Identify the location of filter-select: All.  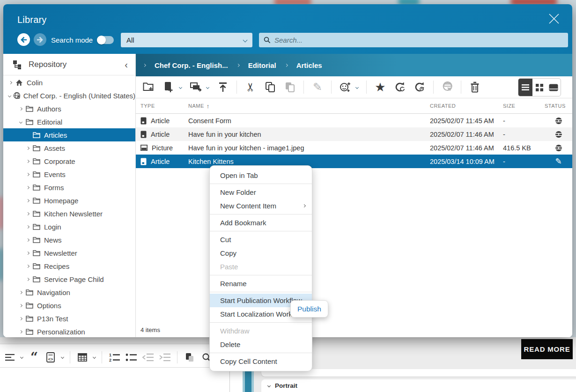
(186, 40).